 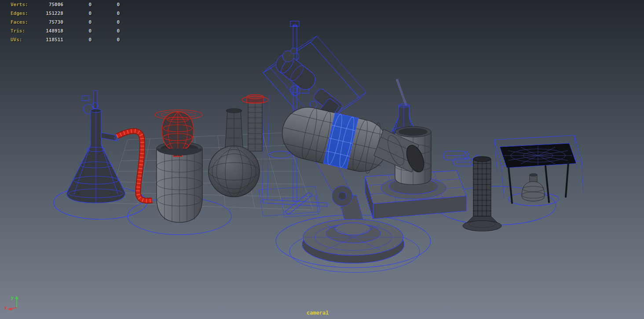 What do you see at coordinates (65, 4) in the screenshot?
I see `hud-row-verts: Verts: 75006 0 0` at bounding box center [65, 4].